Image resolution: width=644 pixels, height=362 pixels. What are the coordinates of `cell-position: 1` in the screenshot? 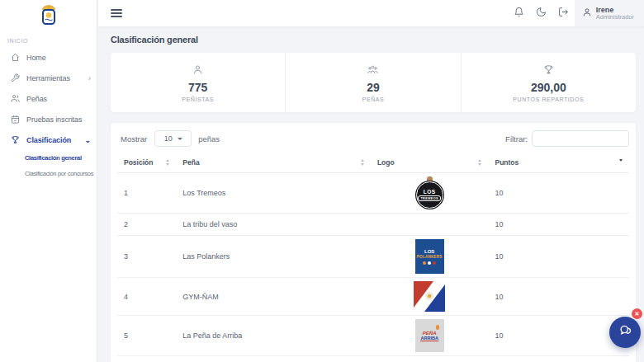 It's located at (147, 193).